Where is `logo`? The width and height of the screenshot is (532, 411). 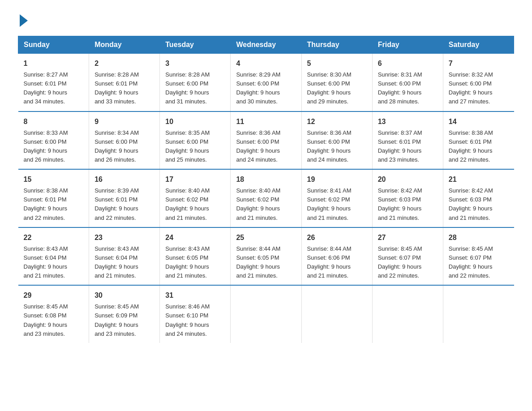 logo is located at coordinates (23, 20).